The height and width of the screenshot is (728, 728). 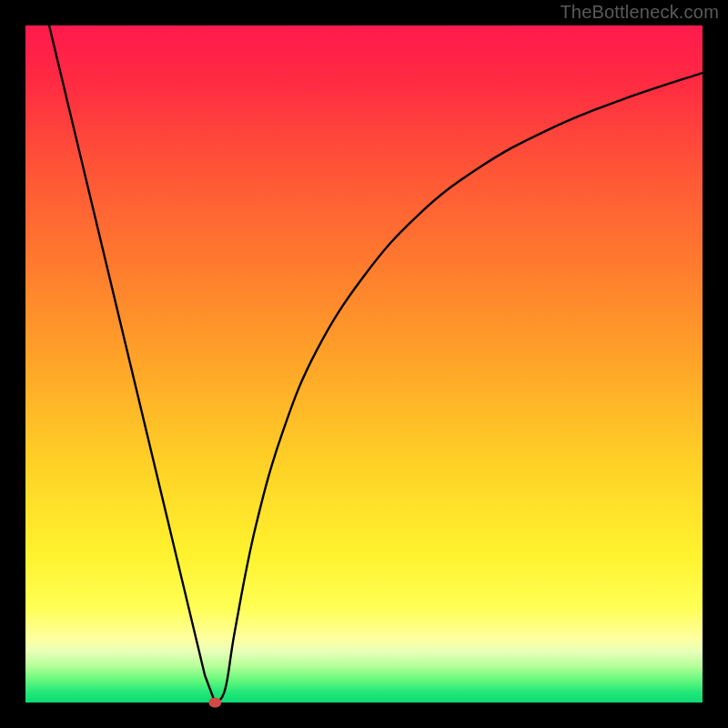 What do you see at coordinates (639, 13) in the screenshot?
I see `attribution-label: TheBottleneck.com` at bounding box center [639, 13].